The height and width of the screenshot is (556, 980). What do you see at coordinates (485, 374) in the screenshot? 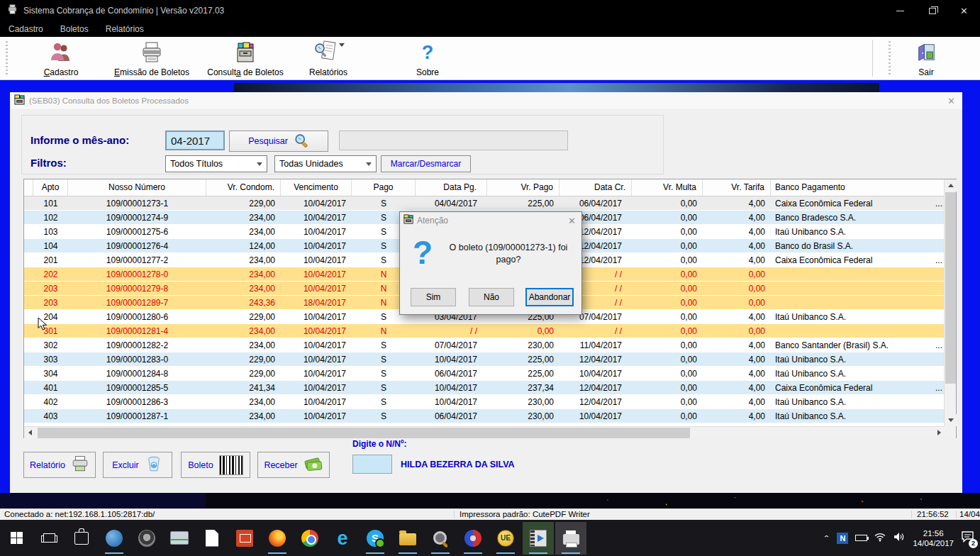
I see `table-row: 304109/00001284-8229,0010/04/2017S06/04/…` at bounding box center [485, 374].